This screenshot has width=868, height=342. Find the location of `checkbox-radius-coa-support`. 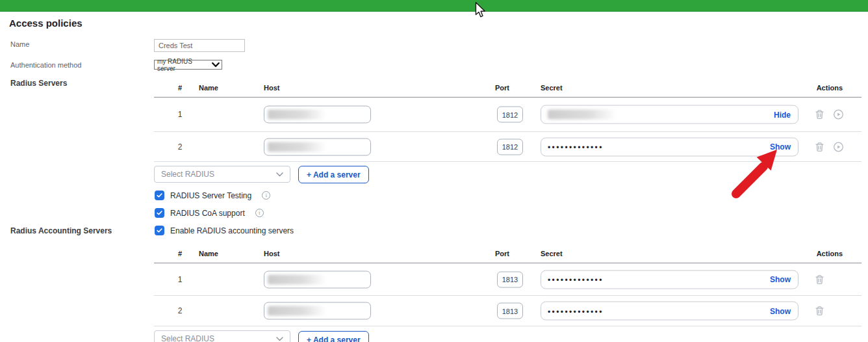

checkbox-radius-coa-support is located at coordinates (160, 213).